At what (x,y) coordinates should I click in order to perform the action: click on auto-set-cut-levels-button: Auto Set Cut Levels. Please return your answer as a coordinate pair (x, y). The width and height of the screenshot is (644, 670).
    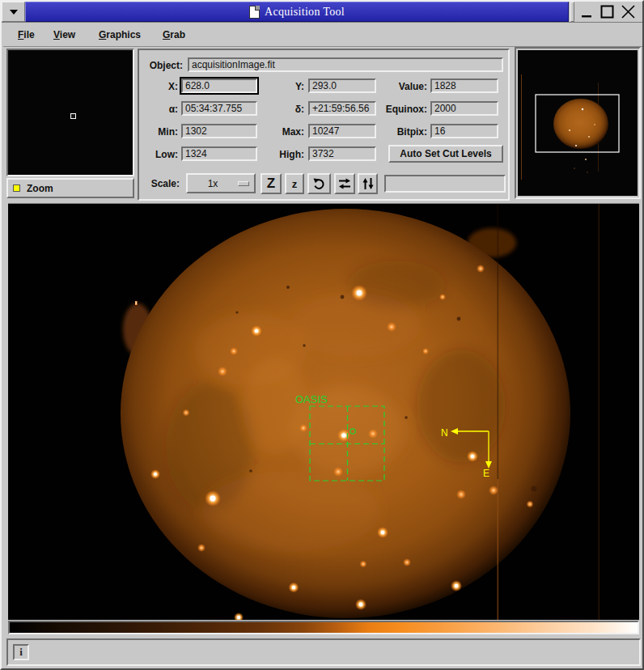
    Looking at the image, I should click on (446, 154).